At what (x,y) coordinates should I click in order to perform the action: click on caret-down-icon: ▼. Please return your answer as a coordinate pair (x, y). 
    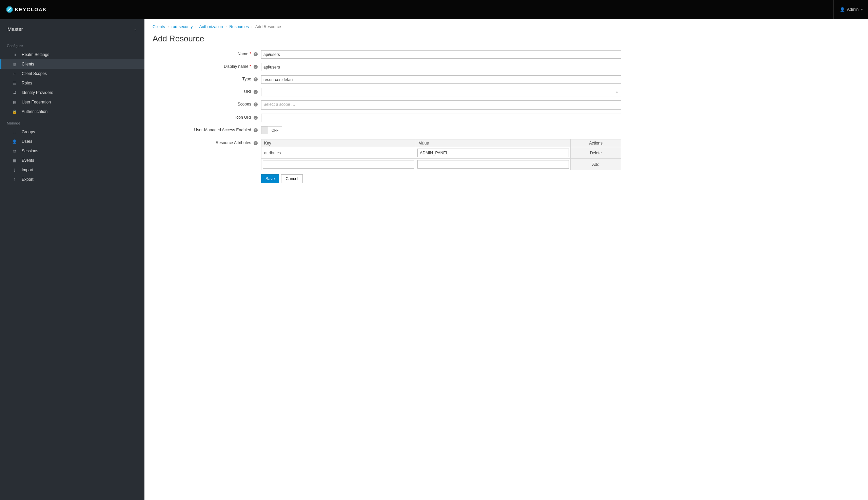
    Looking at the image, I should click on (862, 10).